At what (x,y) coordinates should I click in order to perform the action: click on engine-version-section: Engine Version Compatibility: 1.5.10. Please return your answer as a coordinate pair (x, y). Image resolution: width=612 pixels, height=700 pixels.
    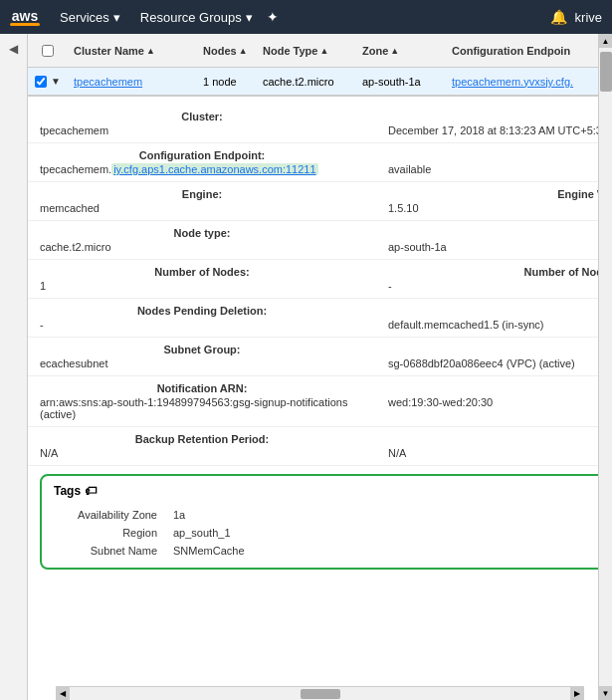
    Looking at the image, I should click on (488, 201).